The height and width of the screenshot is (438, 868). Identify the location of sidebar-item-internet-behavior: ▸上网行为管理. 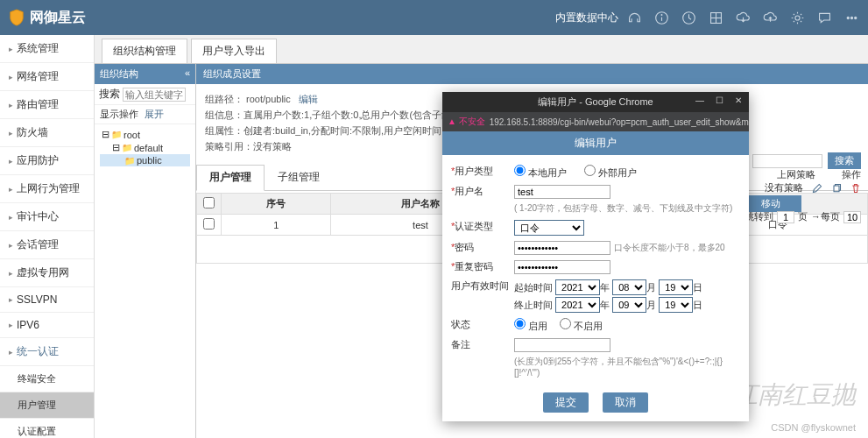
(47, 189).